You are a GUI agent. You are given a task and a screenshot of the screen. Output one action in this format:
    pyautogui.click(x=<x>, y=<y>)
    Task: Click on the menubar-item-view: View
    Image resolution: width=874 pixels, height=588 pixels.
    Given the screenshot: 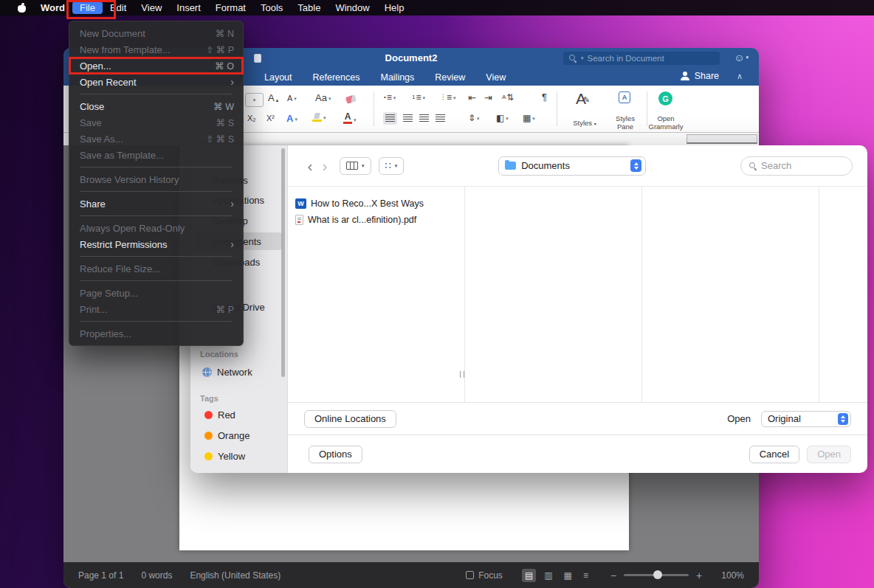 What is the action you would take?
    pyautogui.click(x=151, y=7)
    